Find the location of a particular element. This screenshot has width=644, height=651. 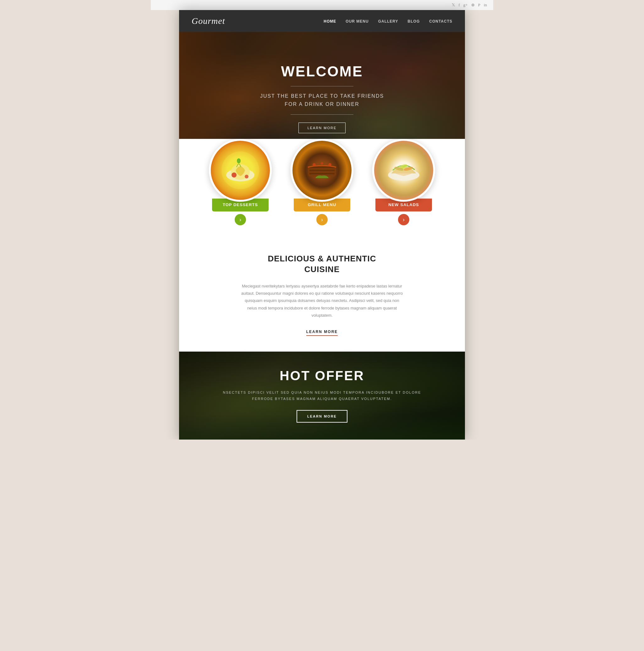

middle-section: DELICIOUS & AUTHENTIC CUISINE Meciegast … is located at coordinates (322, 294).